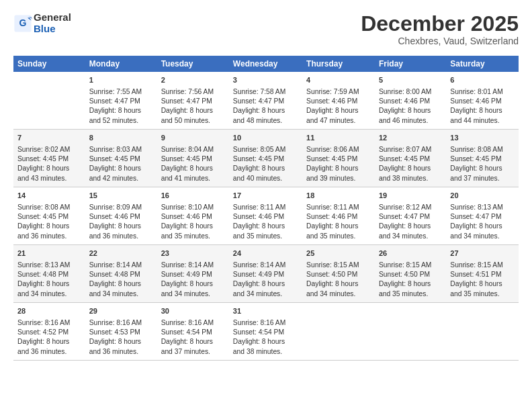 The height and width of the screenshot is (411, 532). What do you see at coordinates (50, 332) in the screenshot?
I see `calendar-cell: 28Sunrise: 8:16 AMSunset: 4:52 PMDayligh…` at bounding box center [50, 332].